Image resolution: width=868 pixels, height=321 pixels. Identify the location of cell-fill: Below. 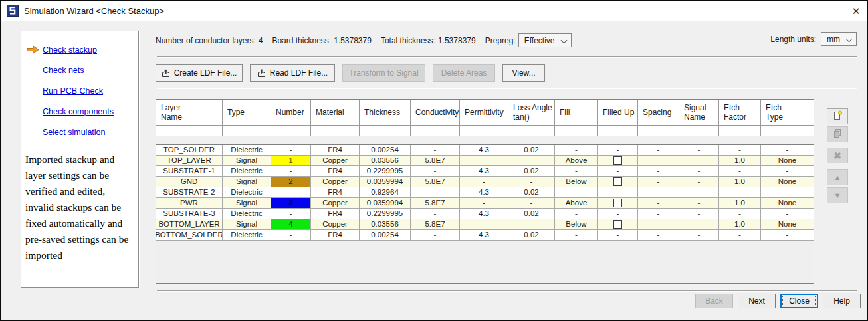
(577, 182).